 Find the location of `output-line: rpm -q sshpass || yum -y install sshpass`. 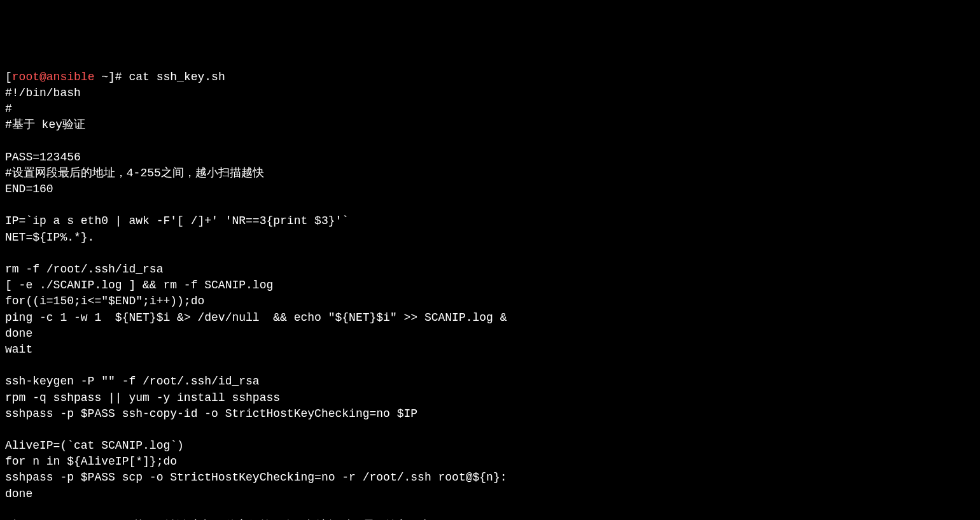

output-line: rpm -q sshpass || yum -y install sshpass is located at coordinates (143, 398).